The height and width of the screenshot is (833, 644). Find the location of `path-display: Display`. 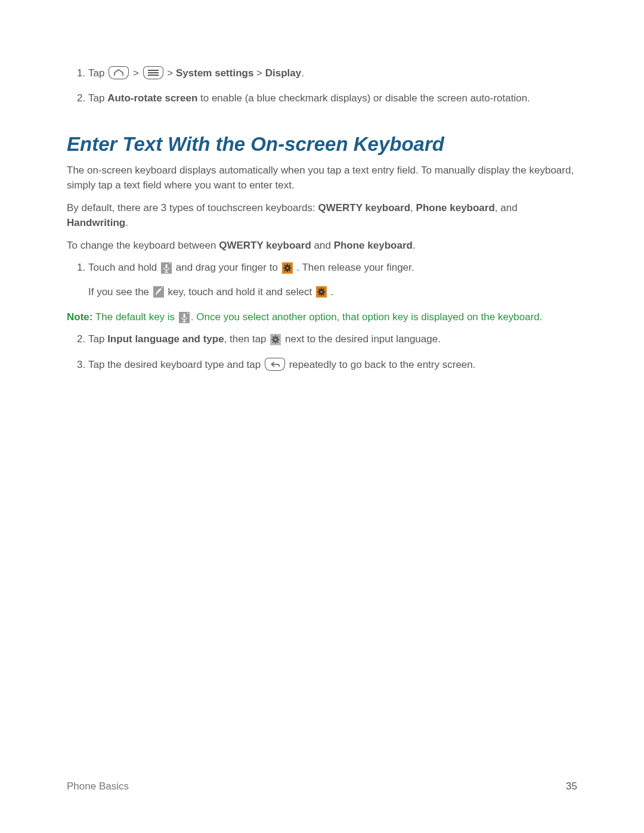

path-display: Display is located at coordinates (283, 73).